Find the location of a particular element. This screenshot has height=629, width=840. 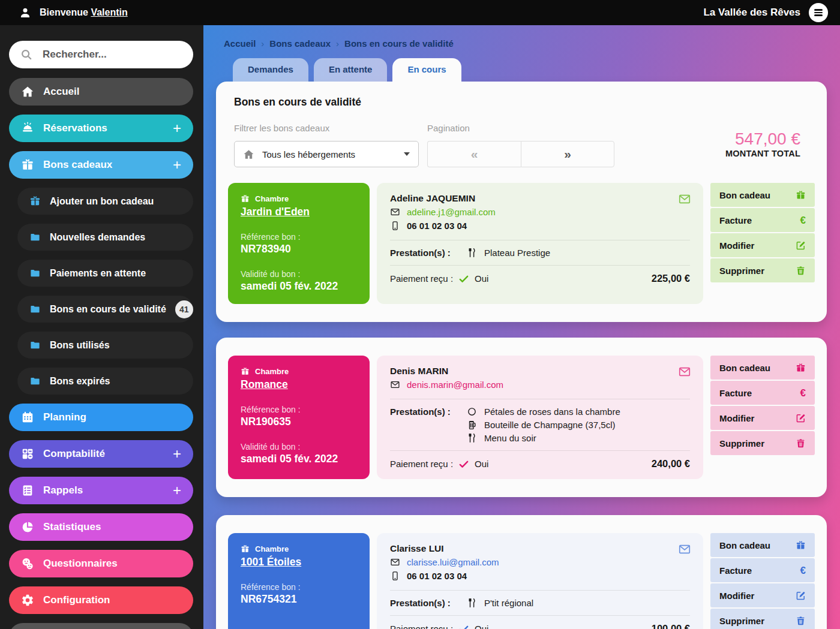

prestation-name: Menu du soir is located at coordinates (510, 438).